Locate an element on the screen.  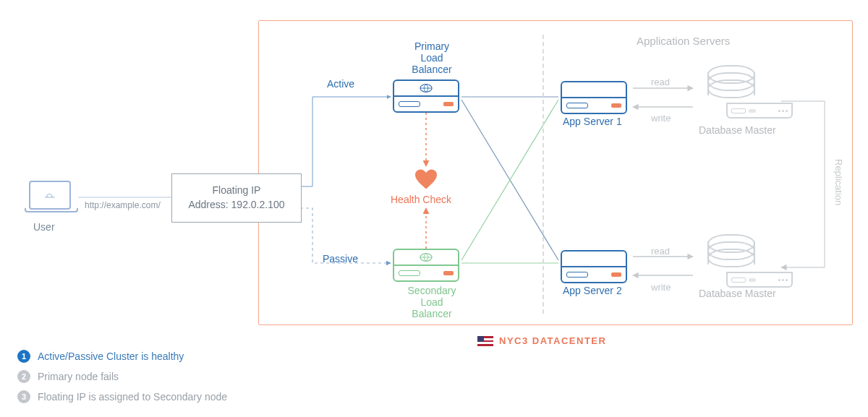
secondary-lb-title-l2: Load Balancer is located at coordinates (432, 308).